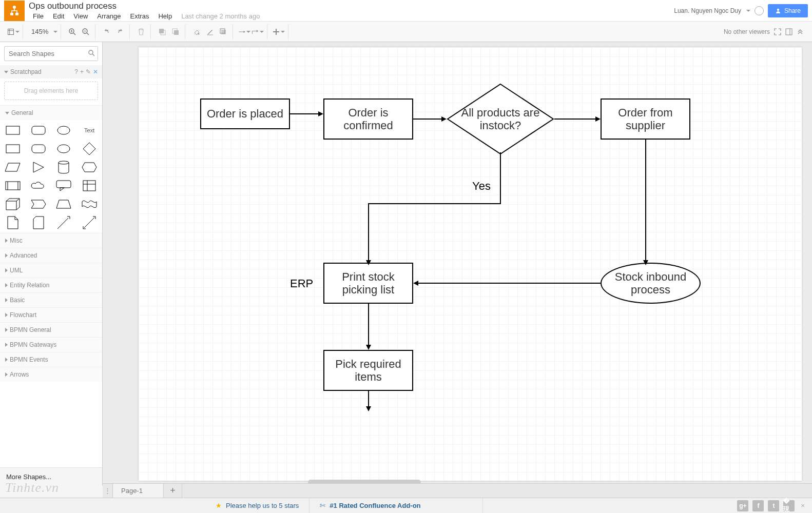 The height and width of the screenshot is (513, 812). I want to click on section-uml: UML, so click(51, 270).